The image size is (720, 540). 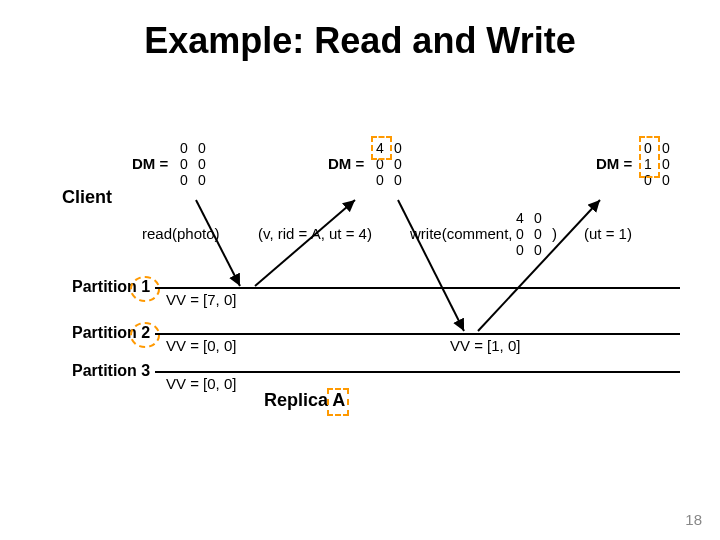 What do you see at coordinates (145, 335) in the screenshot?
I see `partition2-highlight` at bounding box center [145, 335].